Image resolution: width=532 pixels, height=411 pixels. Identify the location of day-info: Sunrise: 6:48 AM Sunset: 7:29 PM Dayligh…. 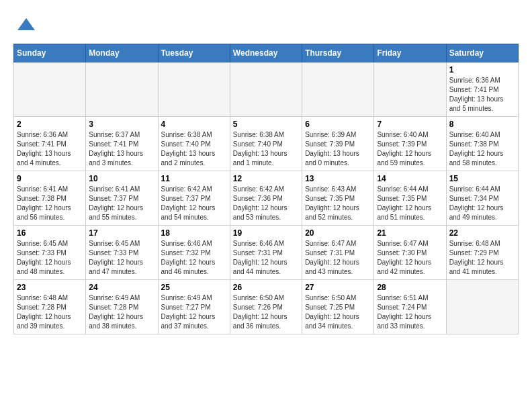
(482, 258).